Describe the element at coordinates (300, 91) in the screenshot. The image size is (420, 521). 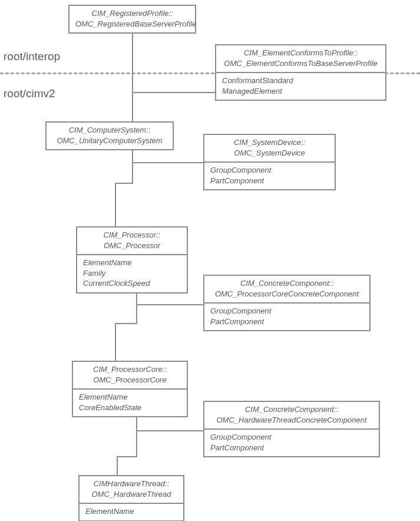
I see `class-attr: ManagedElement` at that location.